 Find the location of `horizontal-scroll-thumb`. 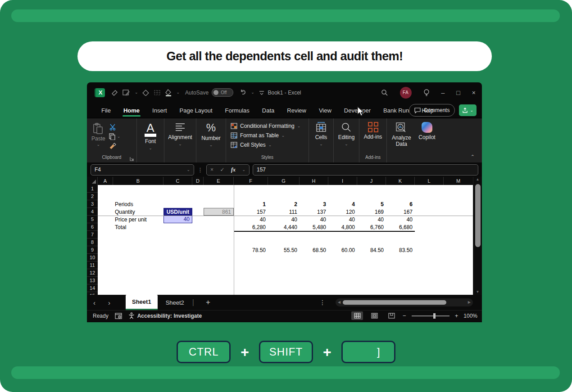

horizontal-scroll-thumb is located at coordinates (395, 302).